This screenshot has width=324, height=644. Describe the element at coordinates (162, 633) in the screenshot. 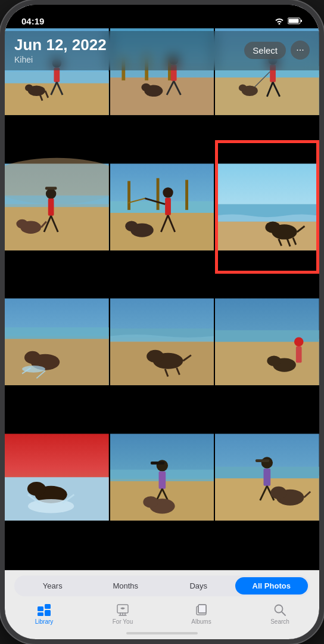

I see `home-indicator` at that location.